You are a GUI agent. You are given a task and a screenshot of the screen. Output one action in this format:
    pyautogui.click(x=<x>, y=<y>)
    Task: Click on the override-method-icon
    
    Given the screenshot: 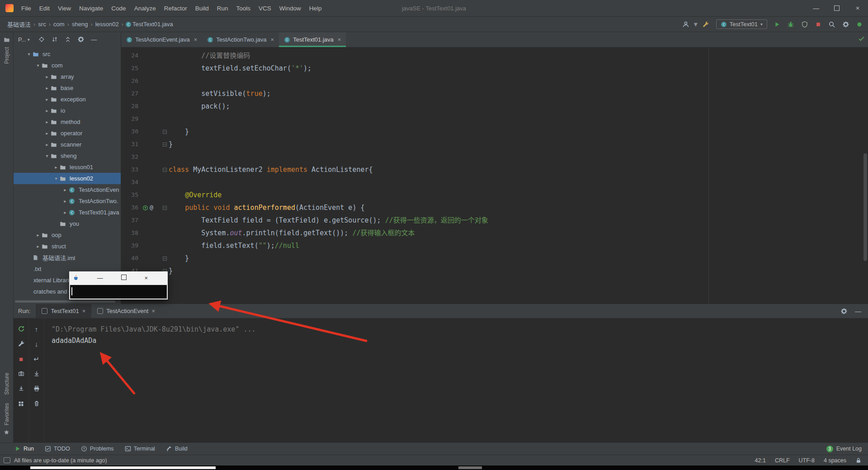 What is the action you would take?
    pyautogui.click(x=146, y=208)
    